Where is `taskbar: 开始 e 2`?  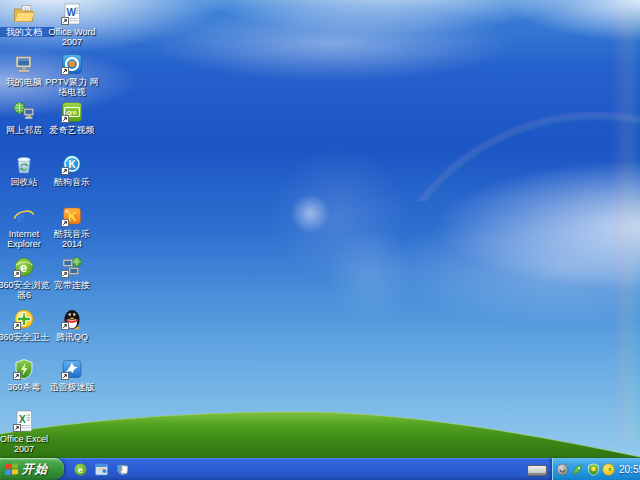 taskbar: 开始 e 2 is located at coordinates (320, 469).